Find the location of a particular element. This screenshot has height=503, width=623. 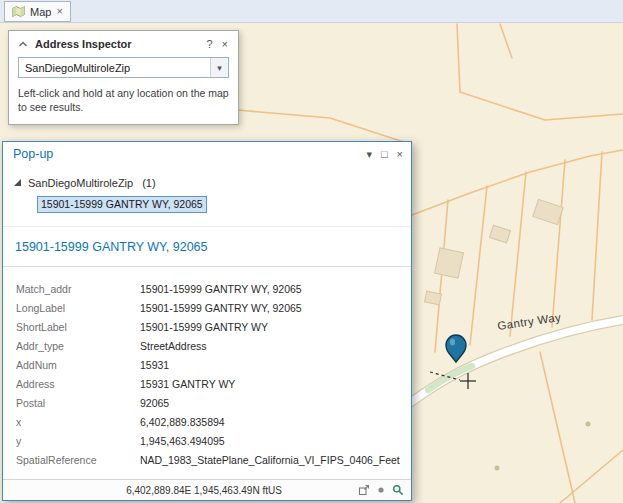

table-row: Addr_type StreetAddress is located at coordinates (207, 346).